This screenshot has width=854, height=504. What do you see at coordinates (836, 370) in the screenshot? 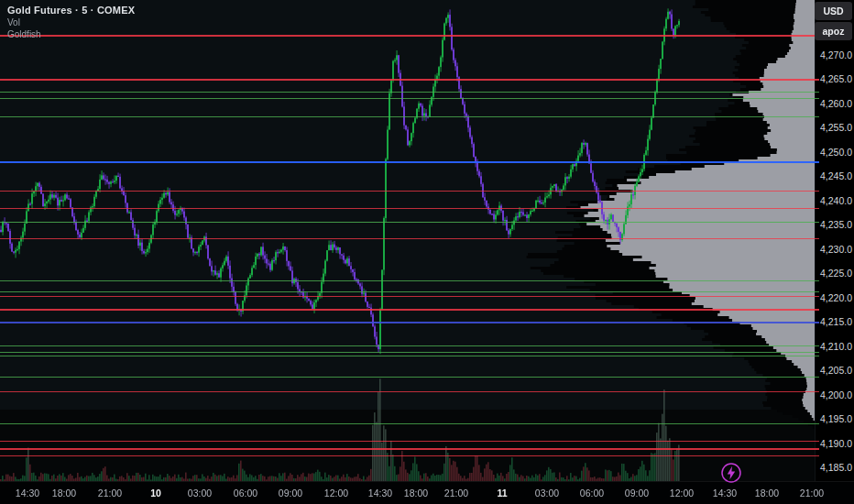
I see `price-tick-label: 4,205.0` at bounding box center [836, 370].